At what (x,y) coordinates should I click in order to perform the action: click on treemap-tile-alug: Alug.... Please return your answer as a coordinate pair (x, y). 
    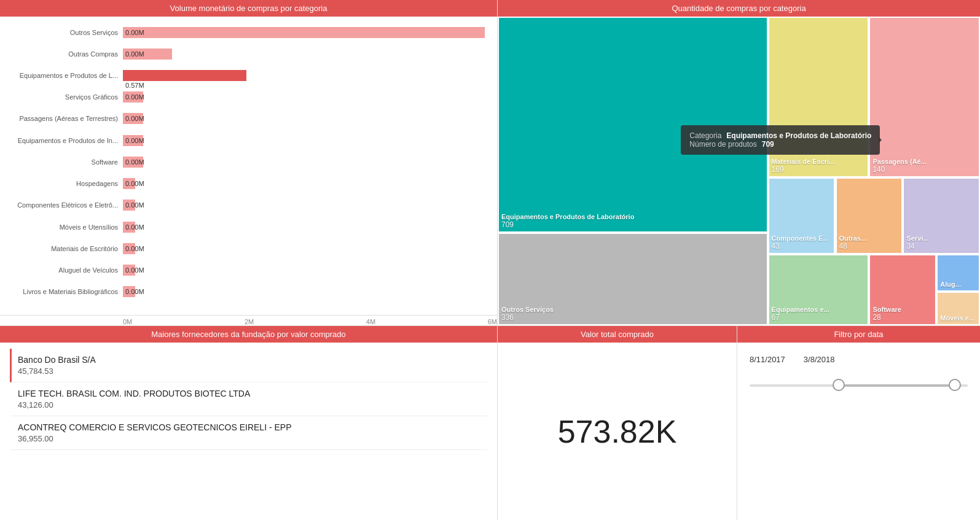
    Looking at the image, I should click on (958, 273).